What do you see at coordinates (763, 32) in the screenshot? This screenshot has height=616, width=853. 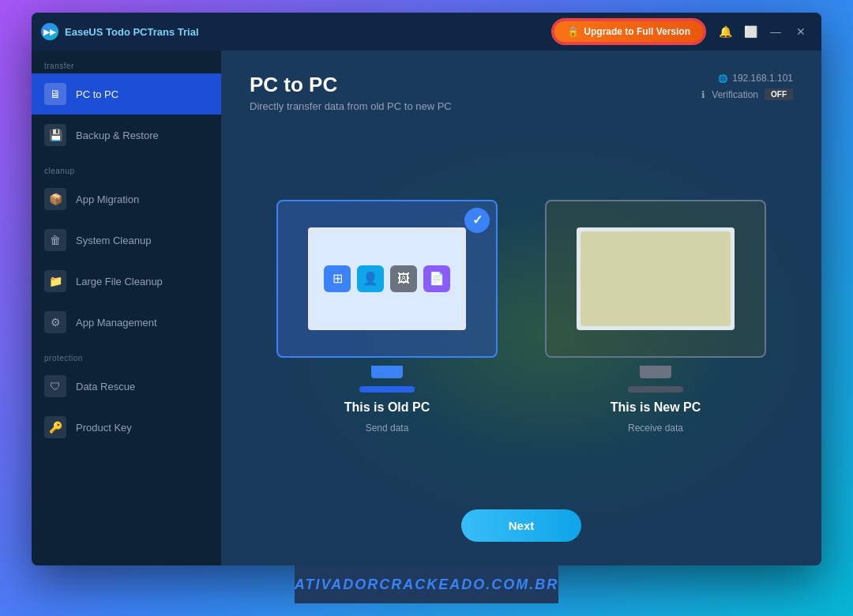 I see `title-bar-actions: 🔔 ⬜ — ✕` at bounding box center [763, 32].